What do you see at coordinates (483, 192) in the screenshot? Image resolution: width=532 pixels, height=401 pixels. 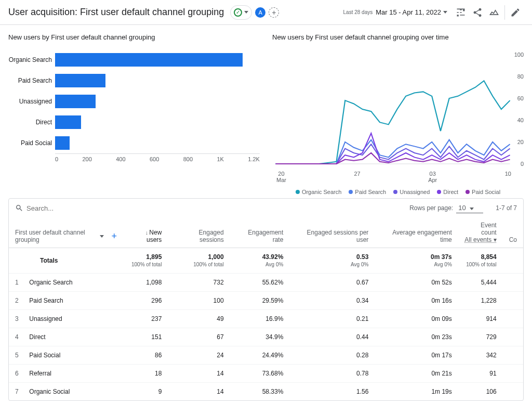 I see `legend-item: Paid Social` at bounding box center [483, 192].